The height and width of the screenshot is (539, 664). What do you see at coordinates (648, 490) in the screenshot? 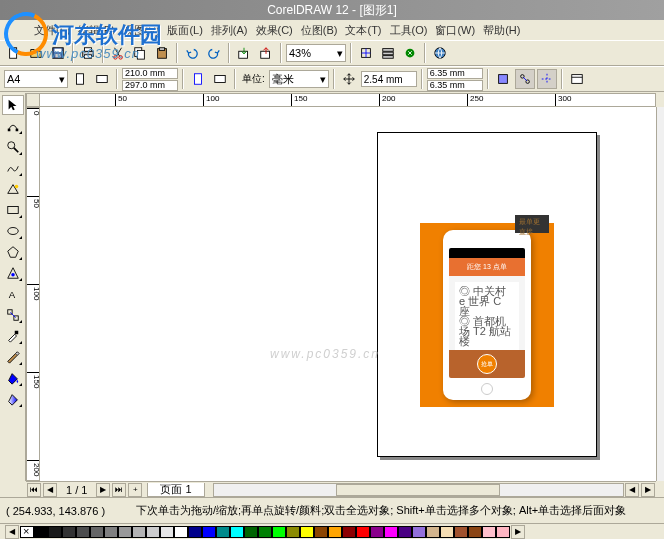
I see `scroll-right-button: ▶` at bounding box center [648, 490].